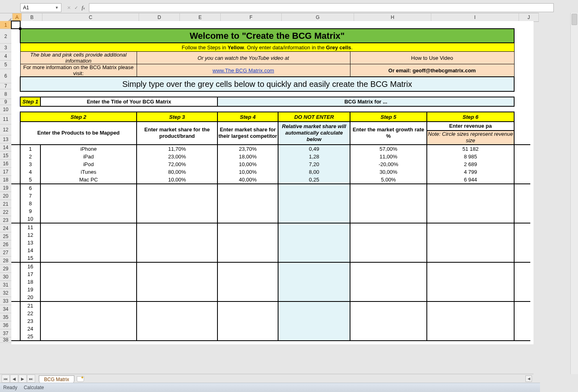 The image size is (578, 392). I want to click on row-header-36: 36, so click(6, 325).